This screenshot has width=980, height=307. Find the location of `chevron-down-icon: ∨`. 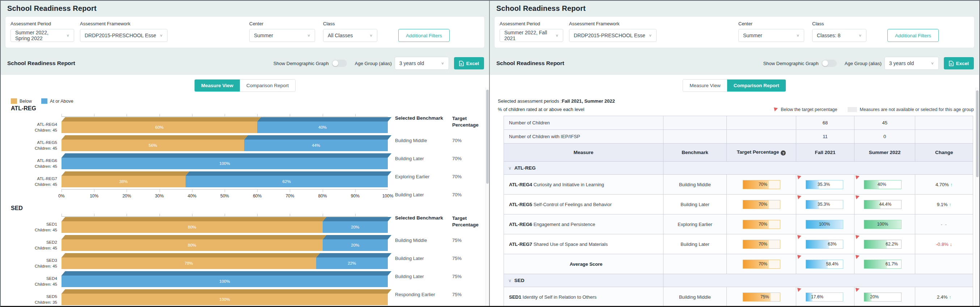

chevron-down-icon: ∨ is located at coordinates (860, 35).